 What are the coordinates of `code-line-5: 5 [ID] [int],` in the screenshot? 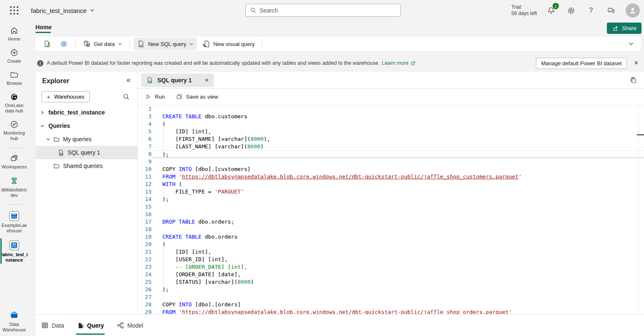 It's located at (391, 132).